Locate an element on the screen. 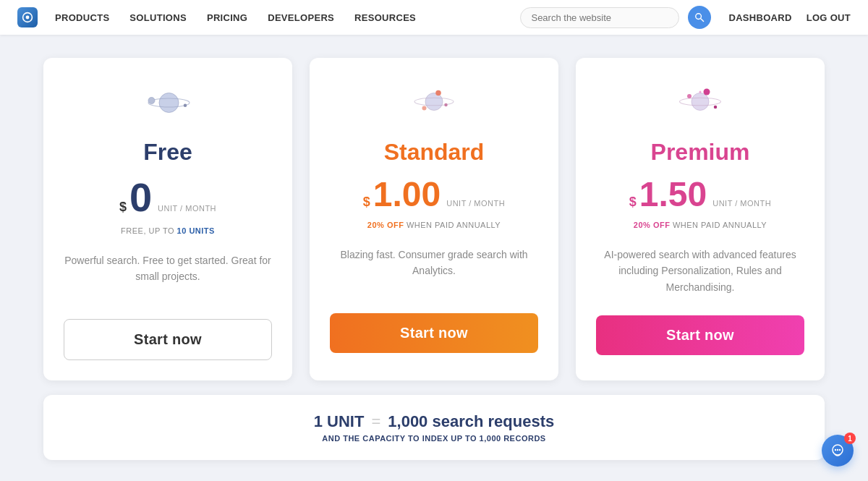  nav-item-products: PRODUCTS is located at coordinates (82, 17).